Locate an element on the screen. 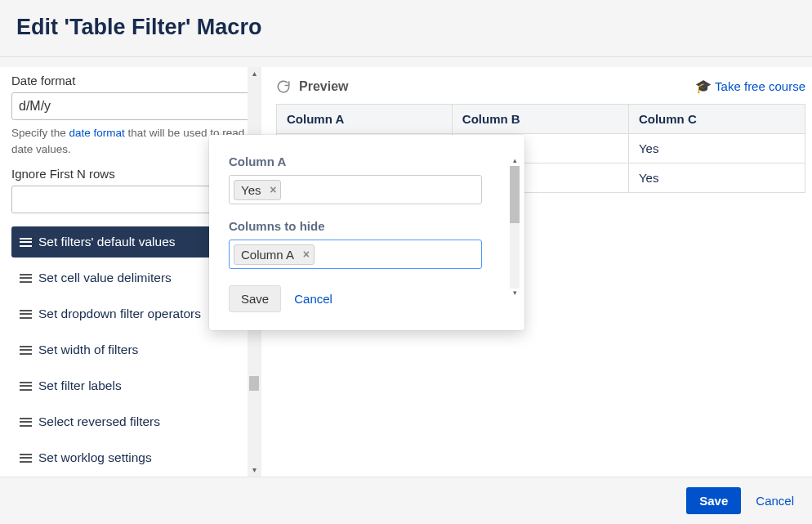 The width and height of the screenshot is (812, 524). popup-scroll-thumb is located at coordinates (515, 195).